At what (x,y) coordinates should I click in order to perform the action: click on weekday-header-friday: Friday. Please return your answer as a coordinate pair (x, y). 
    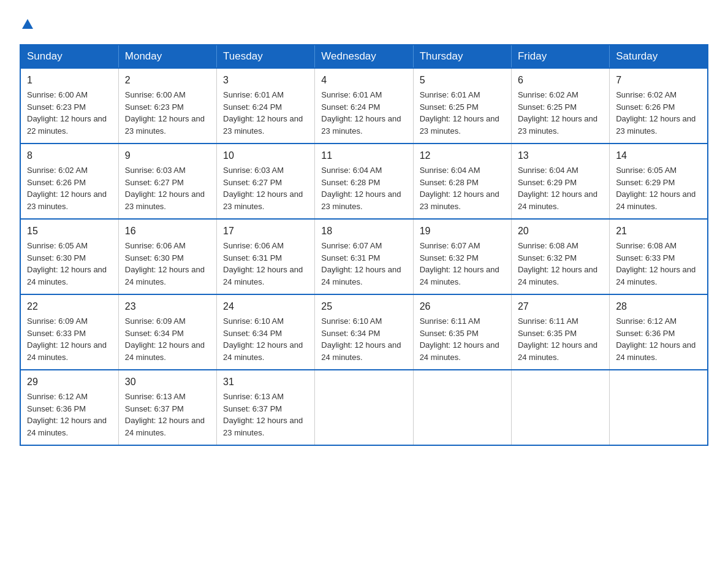
    Looking at the image, I should click on (560, 56).